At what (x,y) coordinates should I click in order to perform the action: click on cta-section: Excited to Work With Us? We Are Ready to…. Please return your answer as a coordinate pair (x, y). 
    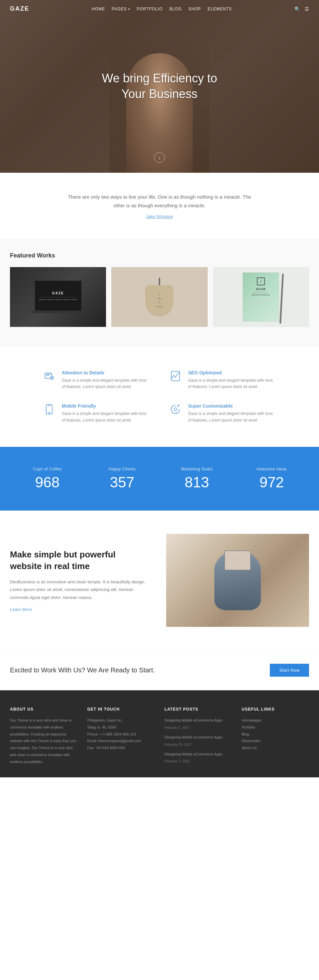
    Looking at the image, I should click on (160, 670).